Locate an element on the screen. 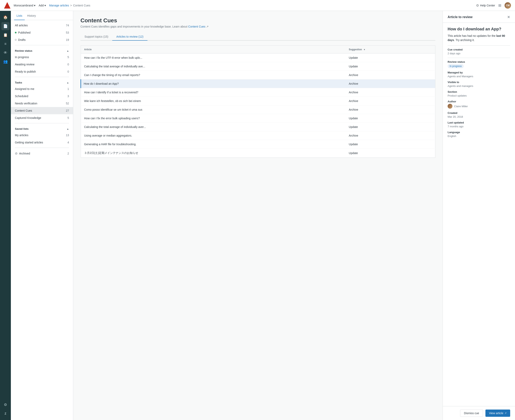  tab-history: History is located at coordinates (31, 15).